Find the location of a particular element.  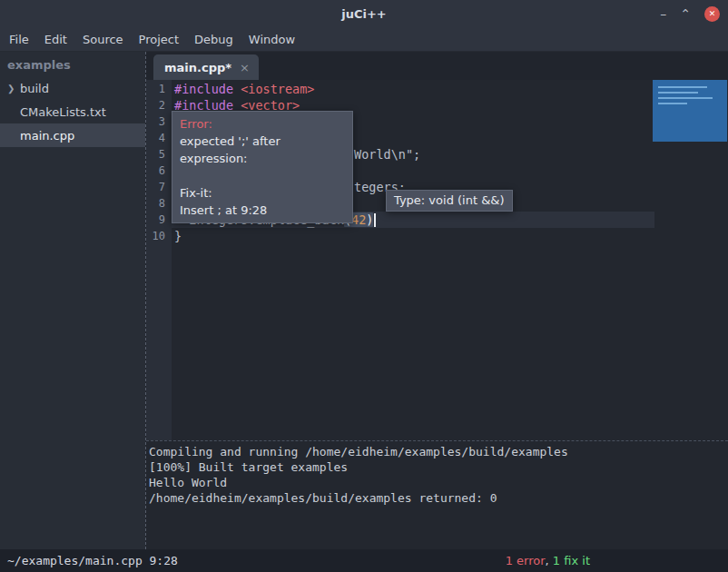

terminal-line: [100%] Built target examples is located at coordinates (438, 467).